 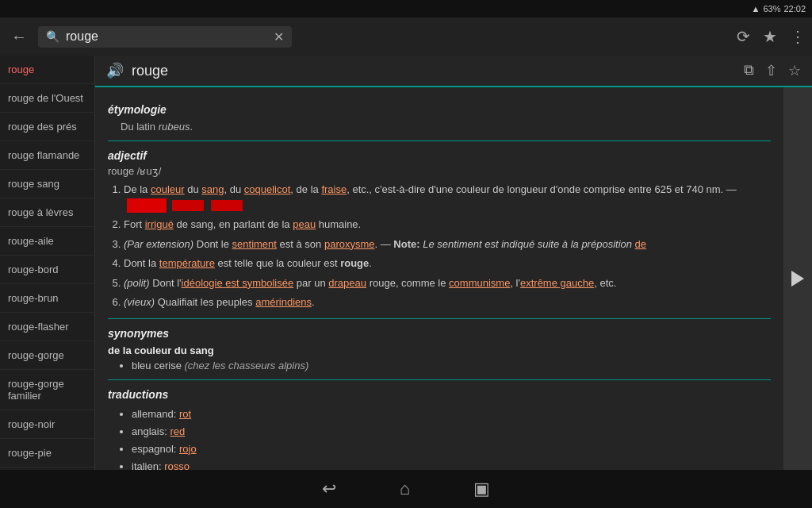 What do you see at coordinates (329, 489) in the screenshot?
I see `back-nav-button: ↩` at bounding box center [329, 489].